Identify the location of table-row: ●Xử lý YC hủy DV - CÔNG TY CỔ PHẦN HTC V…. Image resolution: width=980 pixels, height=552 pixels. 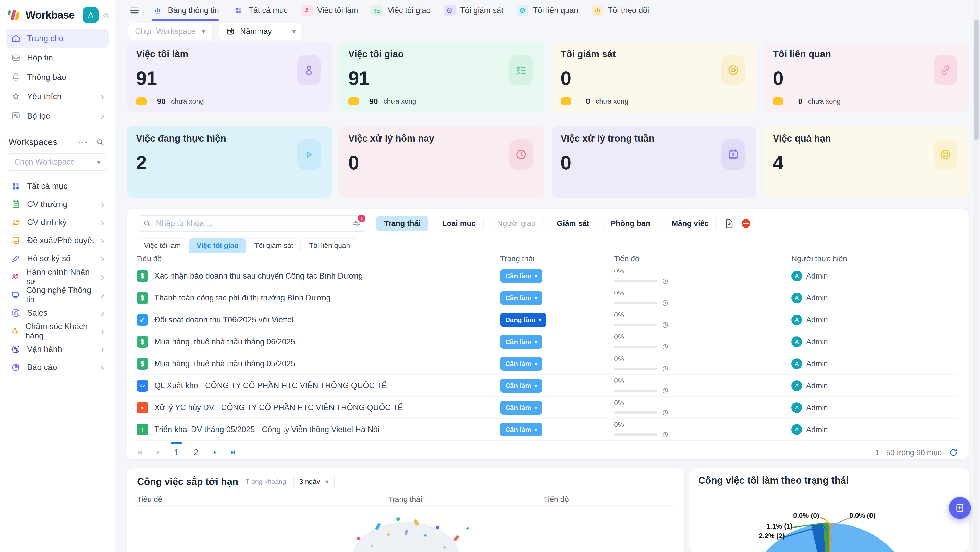
(548, 408).